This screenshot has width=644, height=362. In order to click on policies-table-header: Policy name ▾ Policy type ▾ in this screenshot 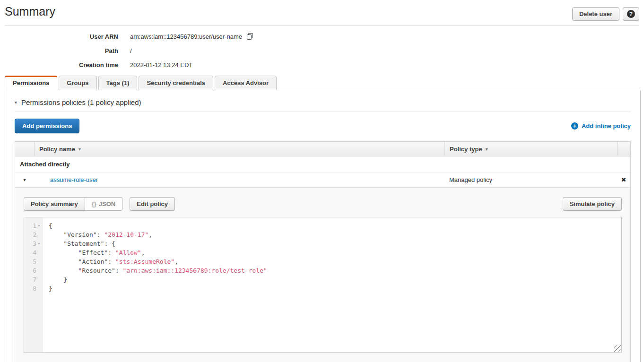, I will do `click(322, 149)`.